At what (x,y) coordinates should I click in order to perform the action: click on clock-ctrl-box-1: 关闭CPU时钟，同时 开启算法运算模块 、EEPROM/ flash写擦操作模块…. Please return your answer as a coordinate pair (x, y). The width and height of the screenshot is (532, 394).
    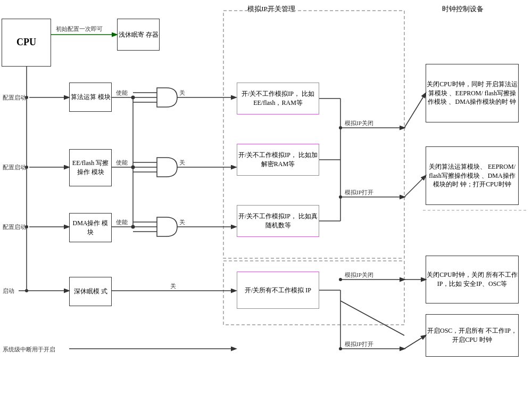
    Looking at the image, I should click on (472, 93).